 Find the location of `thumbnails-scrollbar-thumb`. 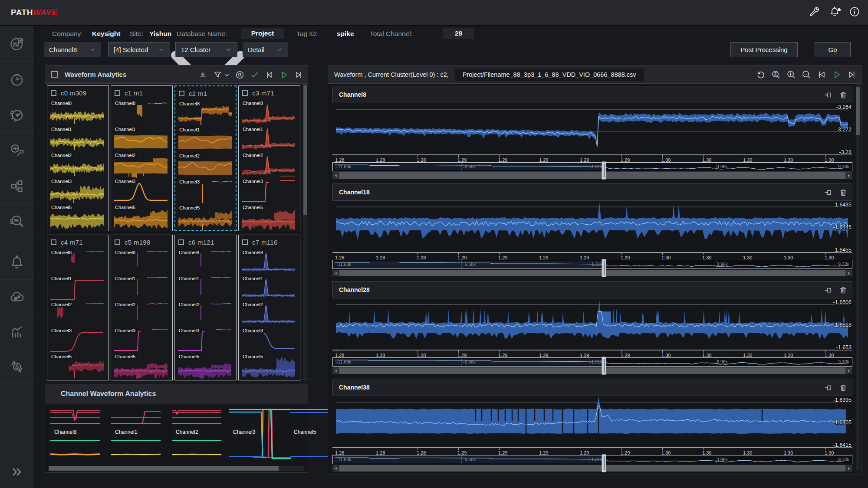

thumbnails-scrollbar-thumb is located at coordinates (164, 468).